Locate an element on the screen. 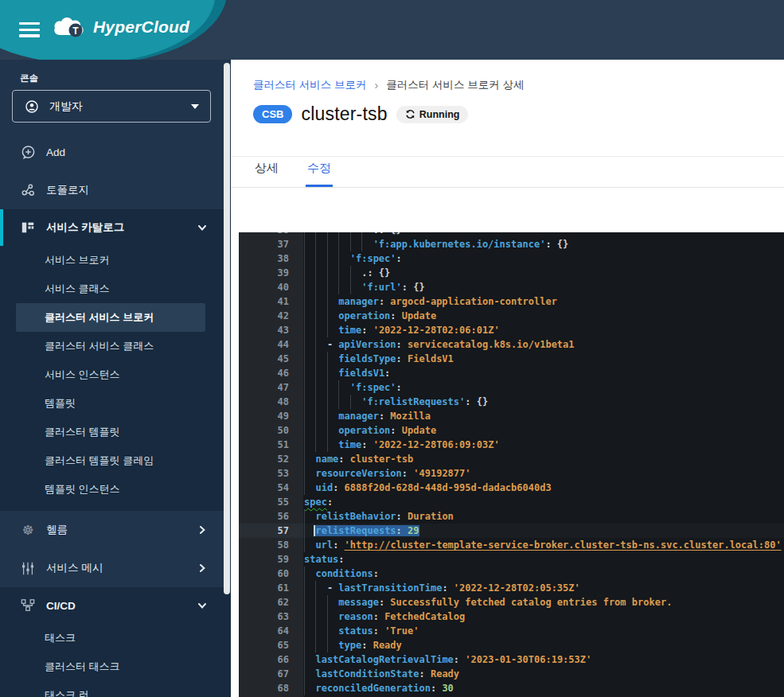  code-line: 43 time: '2022-12-28T02:06:01Z' is located at coordinates (511, 330).